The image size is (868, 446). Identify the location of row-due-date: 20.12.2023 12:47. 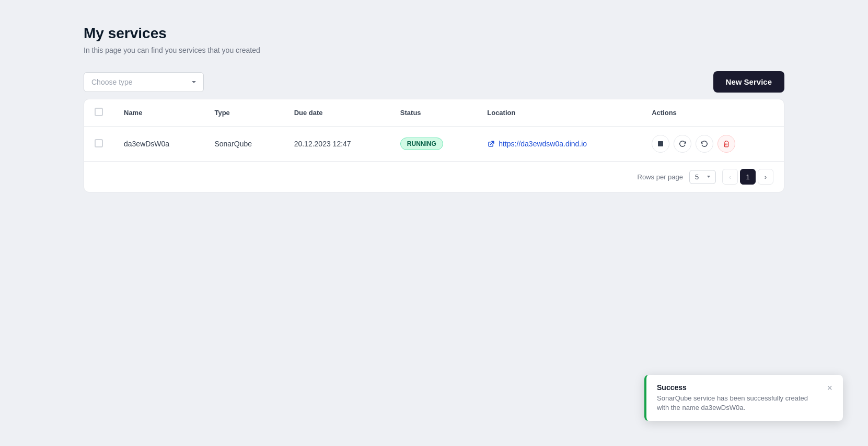
(337, 144).